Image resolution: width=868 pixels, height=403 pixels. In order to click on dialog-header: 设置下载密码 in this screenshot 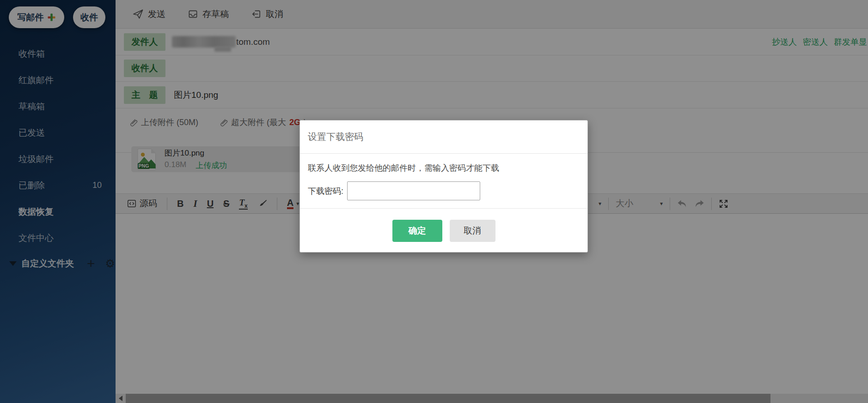, I will do `click(444, 137)`.